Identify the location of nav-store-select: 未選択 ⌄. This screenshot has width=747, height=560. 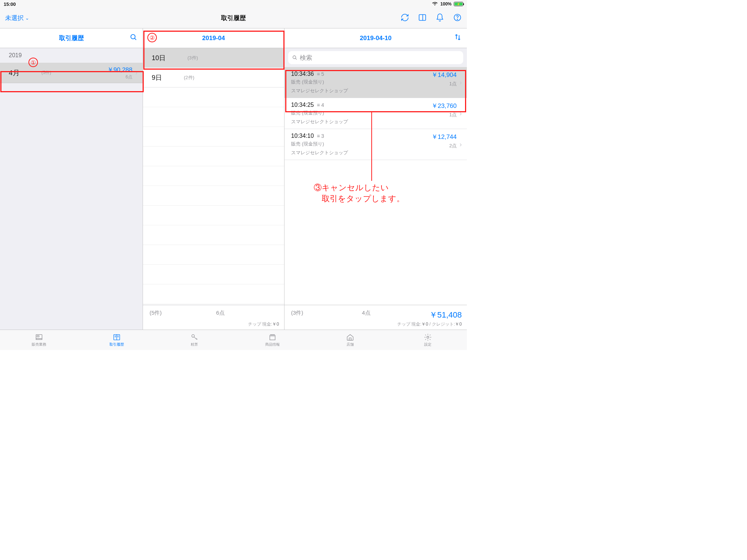
(17, 18).